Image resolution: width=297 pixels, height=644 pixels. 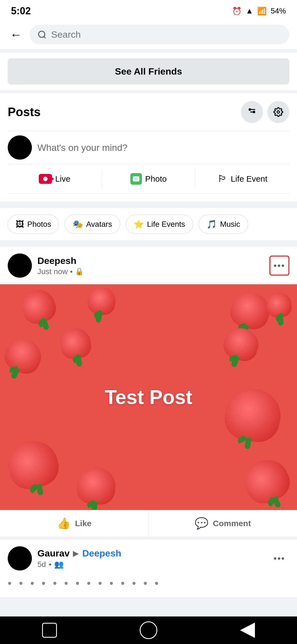 I want to click on nav-back-button, so click(x=248, y=630).